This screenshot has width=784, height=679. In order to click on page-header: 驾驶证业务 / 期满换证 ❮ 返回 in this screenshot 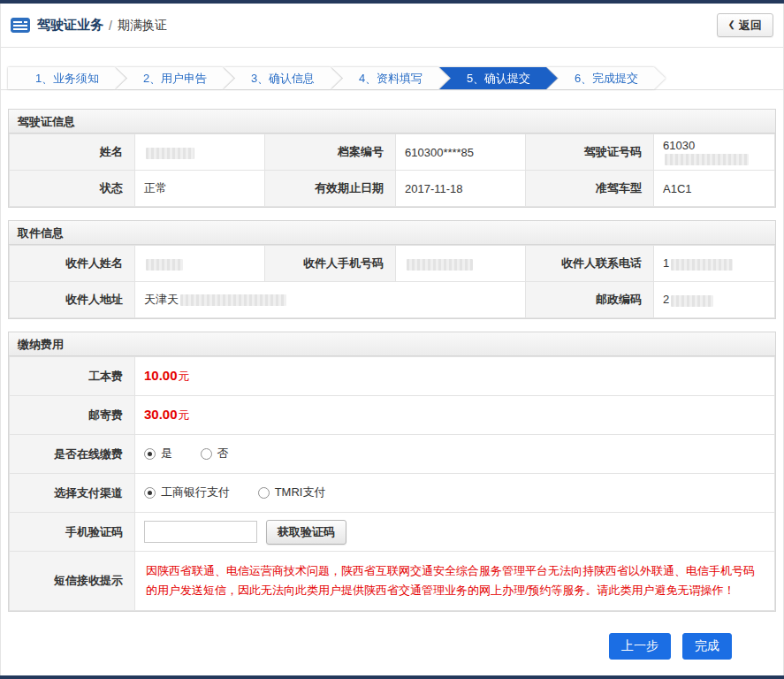, I will do `click(392, 26)`.